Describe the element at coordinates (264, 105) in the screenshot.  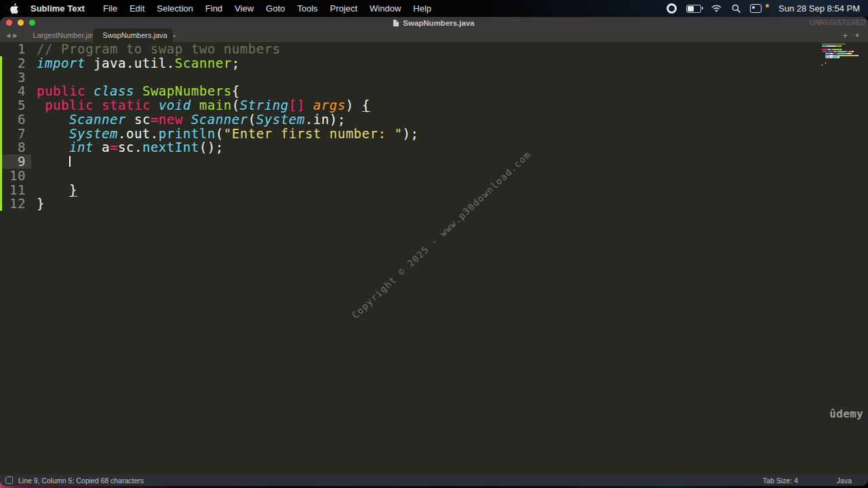
I see `code-token: String` at that location.